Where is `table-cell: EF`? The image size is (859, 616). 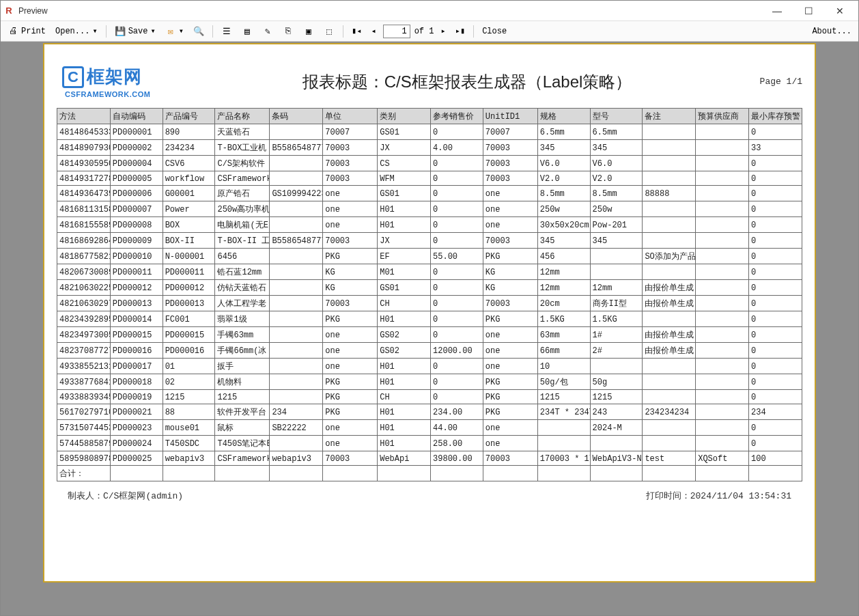 table-cell: EF is located at coordinates (404, 257).